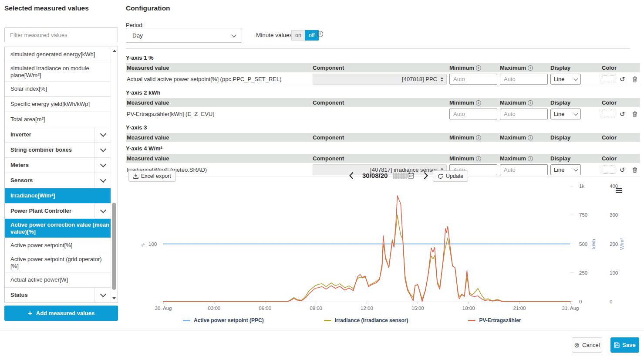 This screenshot has height=357, width=644. I want to click on previous-day-icon, so click(351, 176).